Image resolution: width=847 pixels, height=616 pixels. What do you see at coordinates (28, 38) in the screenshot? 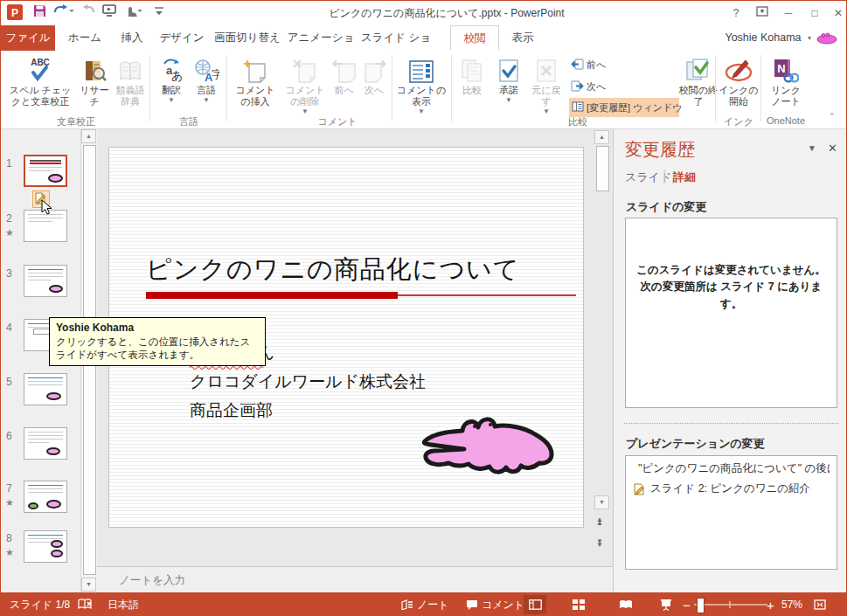
I see `tab-file: ファイル` at bounding box center [28, 38].